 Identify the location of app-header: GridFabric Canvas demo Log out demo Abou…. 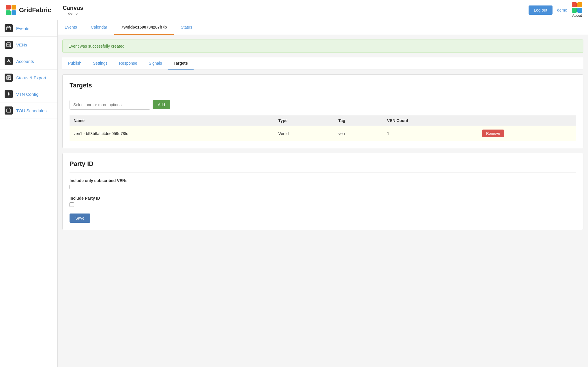
(294, 10).